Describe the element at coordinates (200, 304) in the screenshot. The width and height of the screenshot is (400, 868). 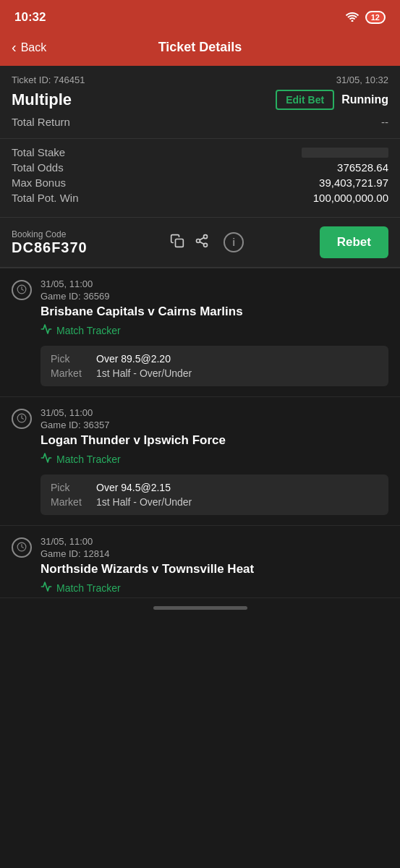
I see `match-header: 31/05, 11:00 Game ID: 36569 Brisbane Cap…` at that location.